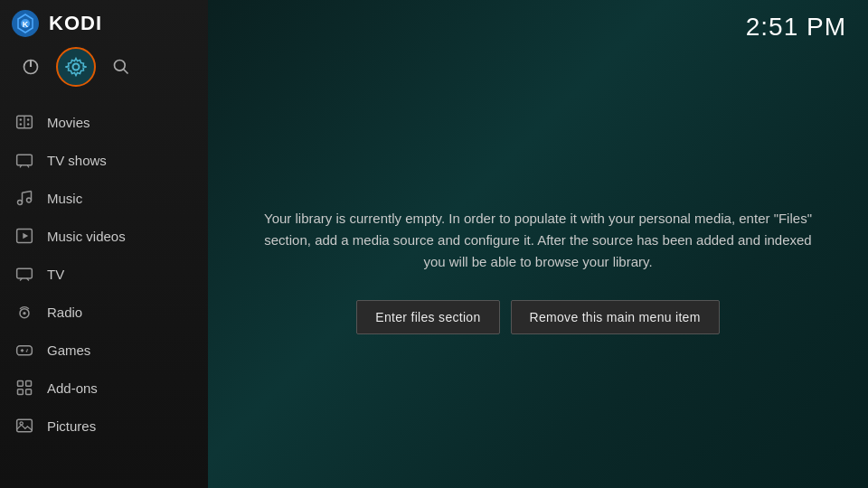 This screenshot has width=868, height=488. I want to click on radio-label: Radio, so click(65, 313).